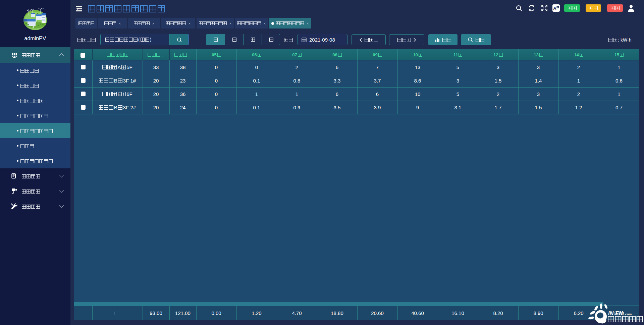  What do you see at coordinates (628, 314) in the screenshot?
I see `svg-text: .com` at bounding box center [628, 314].